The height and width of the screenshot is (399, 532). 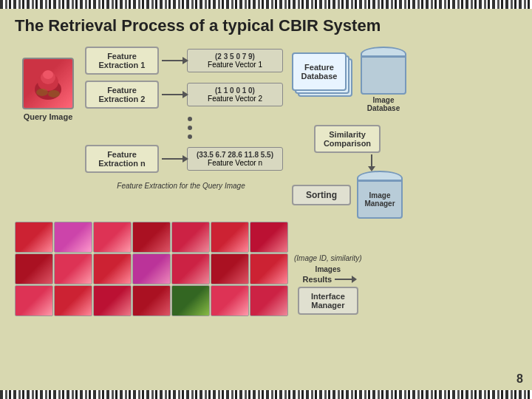 What do you see at coordinates (48, 89) in the screenshot?
I see `query-image-col: Query Image` at bounding box center [48, 89].